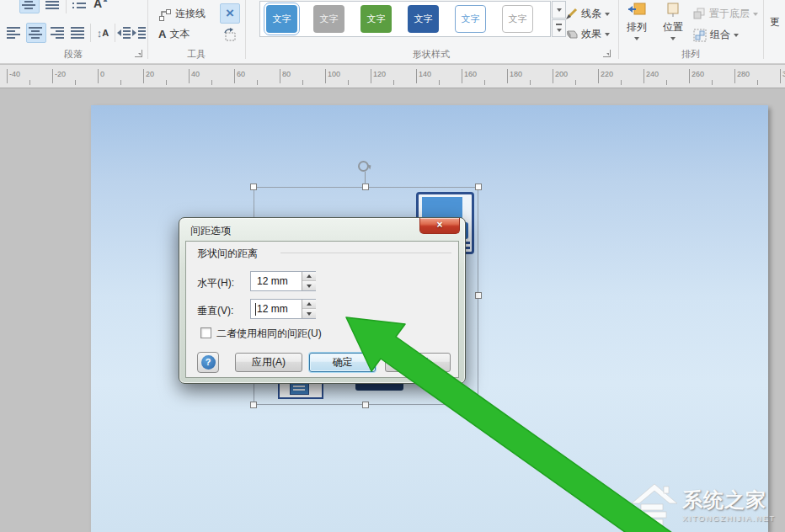 This screenshot has height=532, width=785. Describe the element at coordinates (138, 54) in the screenshot. I see `paragraph-dialog-launcher` at that location.